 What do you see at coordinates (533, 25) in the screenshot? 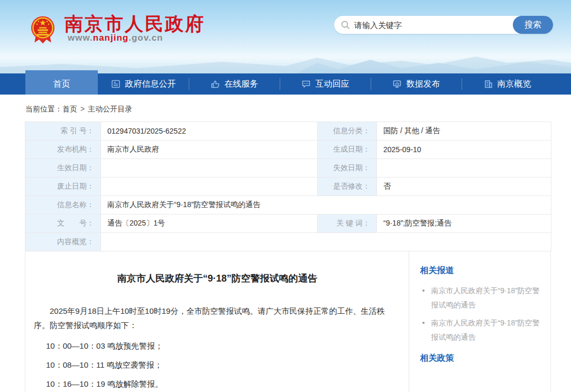
I see `search-button: 搜索` at bounding box center [533, 25].